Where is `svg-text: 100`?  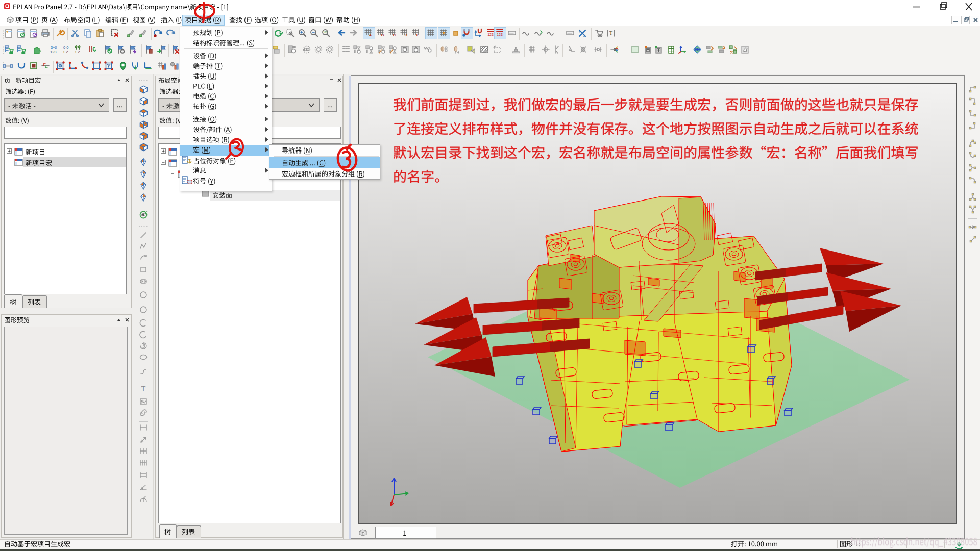 svg-text: 100 is located at coordinates (325, 33).